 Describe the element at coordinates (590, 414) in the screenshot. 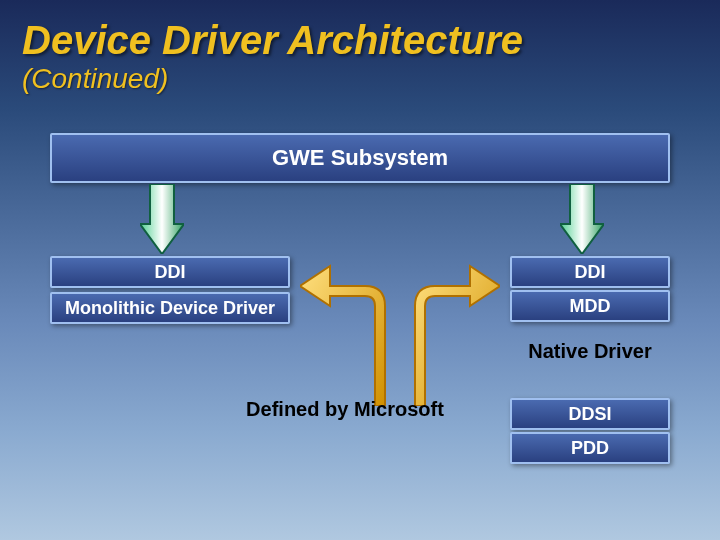

I see `ddsi-block: DDSI` at that location.